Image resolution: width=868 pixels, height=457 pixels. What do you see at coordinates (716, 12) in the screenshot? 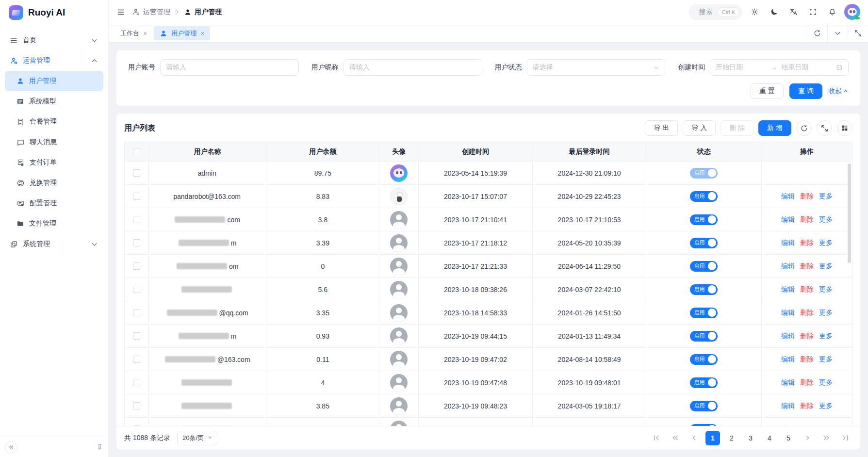
I see `global-search-input: 搜索 Ctrl K` at bounding box center [716, 12].